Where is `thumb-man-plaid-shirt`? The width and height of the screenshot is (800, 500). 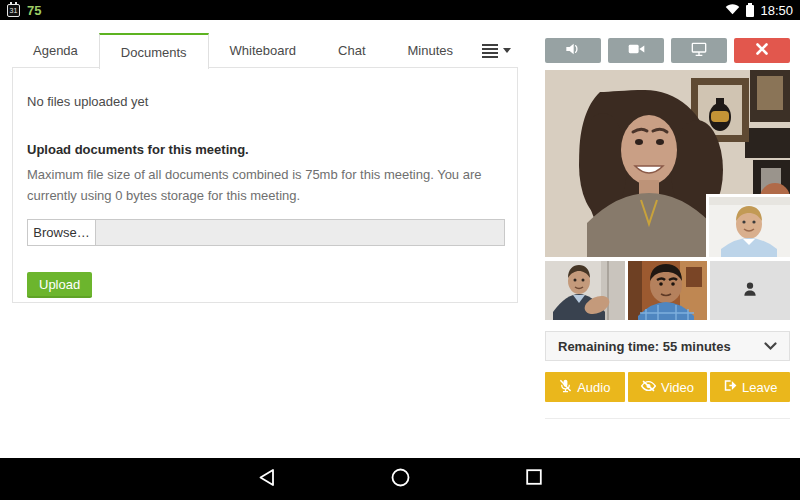 thumb-man-plaid-shirt is located at coordinates (668, 290).